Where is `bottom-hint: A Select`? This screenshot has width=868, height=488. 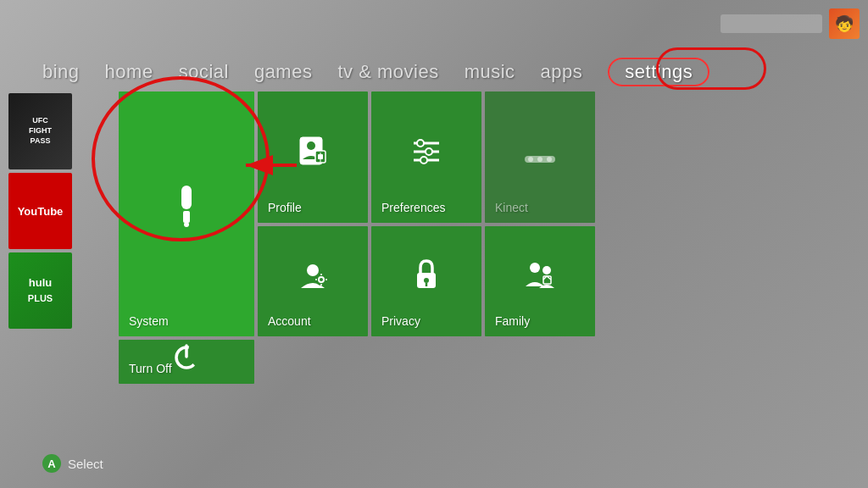
bottom-hint: A Select is located at coordinates (73, 463).